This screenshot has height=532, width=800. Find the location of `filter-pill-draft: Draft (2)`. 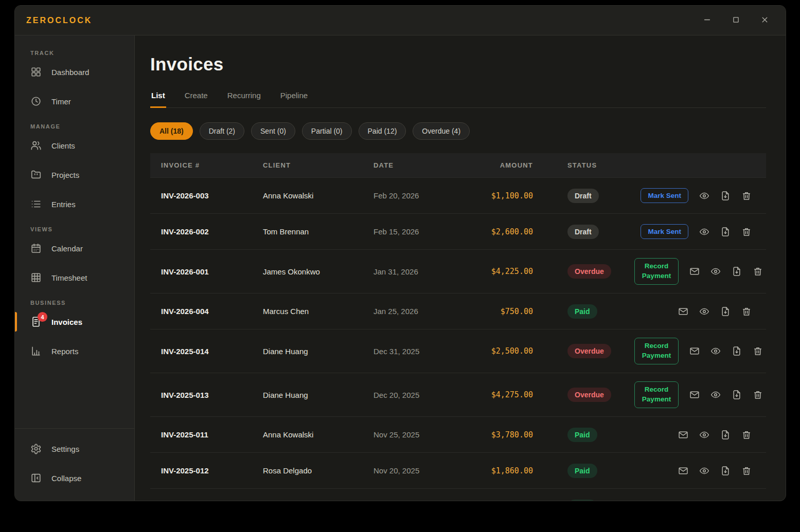

filter-pill-draft: Draft (2) is located at coordinates (222, 131).